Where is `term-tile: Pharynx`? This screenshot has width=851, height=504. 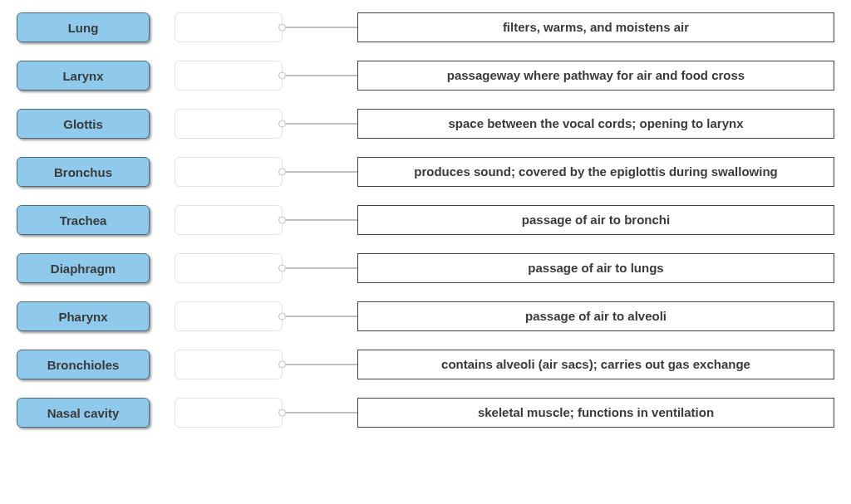
term-tile: Pharynx is located at coordinates (83, 316).